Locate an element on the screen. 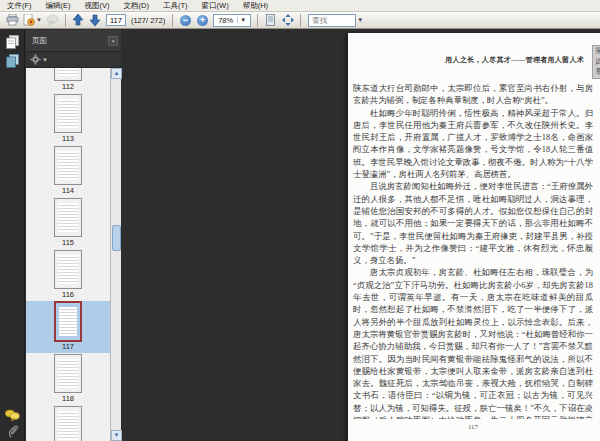 Image resolution: width=600 pixels, height=441 pixels. menu-item-2: 视图(V) is located at coordinates (98, 6).